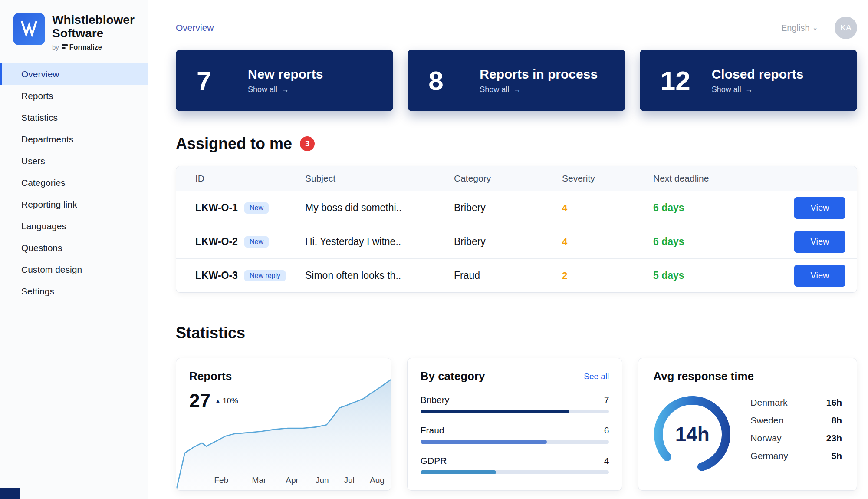 The image size is (868, 499). Describe the element at coordinates (200, 401) in the screenshot. I see `reports-total: 27` at that location.